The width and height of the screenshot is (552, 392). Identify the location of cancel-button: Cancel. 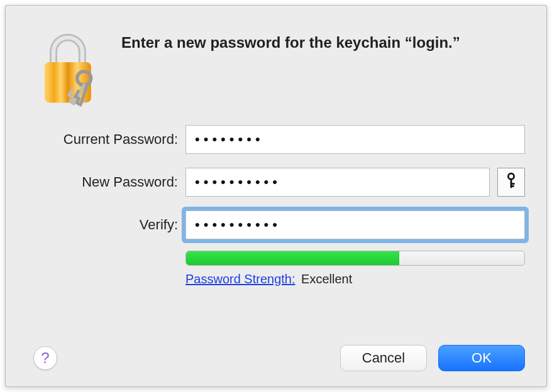
(384, 358).